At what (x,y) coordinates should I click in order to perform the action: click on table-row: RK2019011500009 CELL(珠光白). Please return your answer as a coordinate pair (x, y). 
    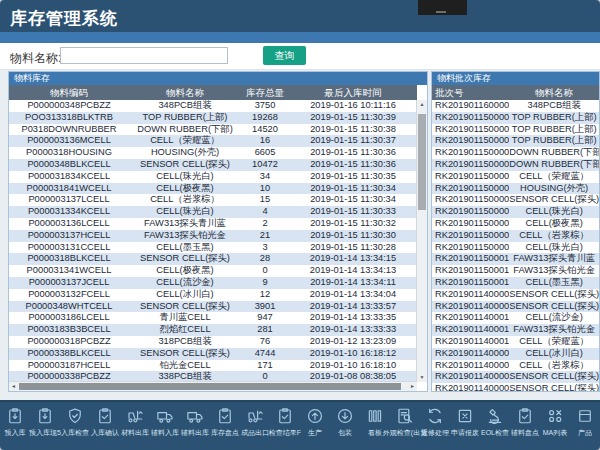
    Looking at the image, I should click on (516, 248).